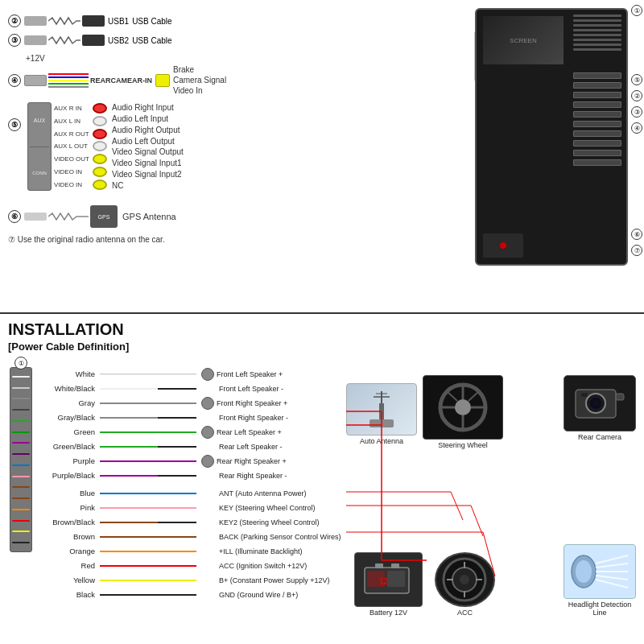 The width and height of the screenshot is (644, 644). I want to click on auto-antenna-label: Auto Antenna, so click(382, 441).